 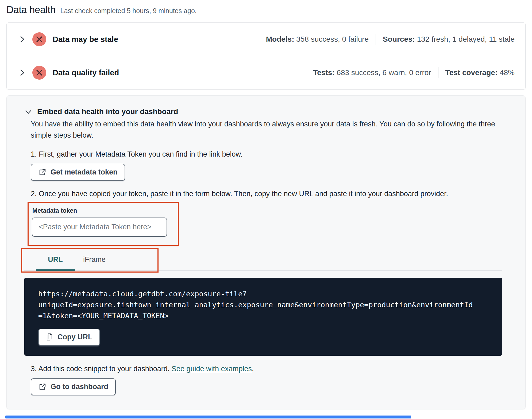 I want to click on tests-stat-label: Tests:, so click(x=324, y=73).